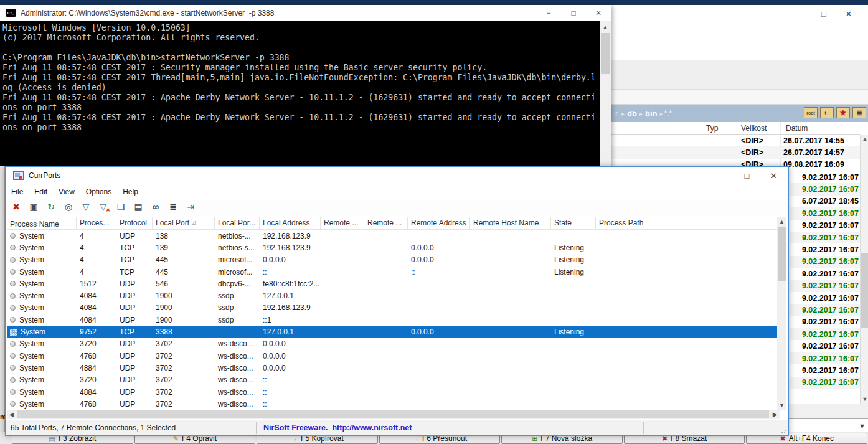 This screenshot has width=868, height=444. I want to click on breadcrumb-back-icon: ‹, so click(616, 113).